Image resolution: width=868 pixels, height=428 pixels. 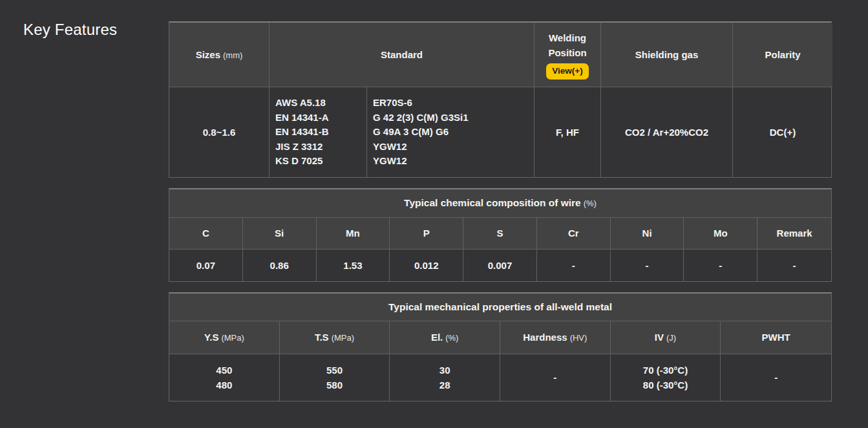 What do you see at coordinates (783, 54) in the screenshot?
I see `spec-header-polarity: Polarity` at bounding box center [783, 54].